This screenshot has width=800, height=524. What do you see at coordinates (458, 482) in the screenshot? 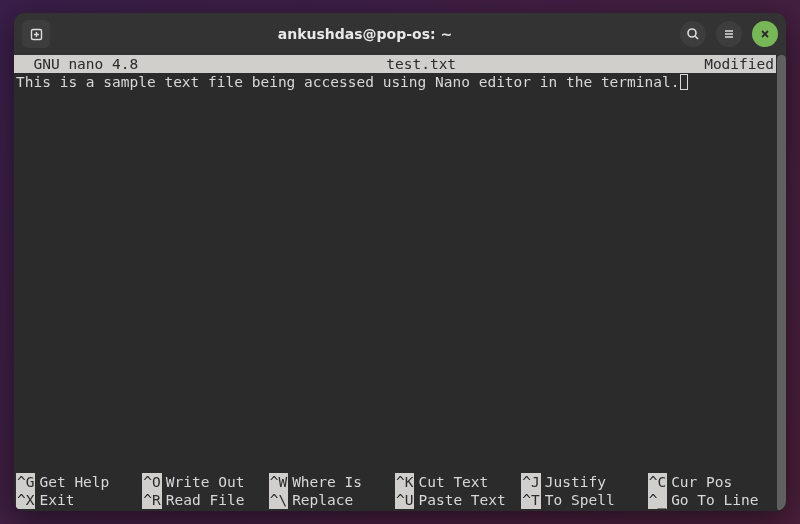
I see `shortcut-cut-text: ^KCut Text` at bounding box center [458, 482].